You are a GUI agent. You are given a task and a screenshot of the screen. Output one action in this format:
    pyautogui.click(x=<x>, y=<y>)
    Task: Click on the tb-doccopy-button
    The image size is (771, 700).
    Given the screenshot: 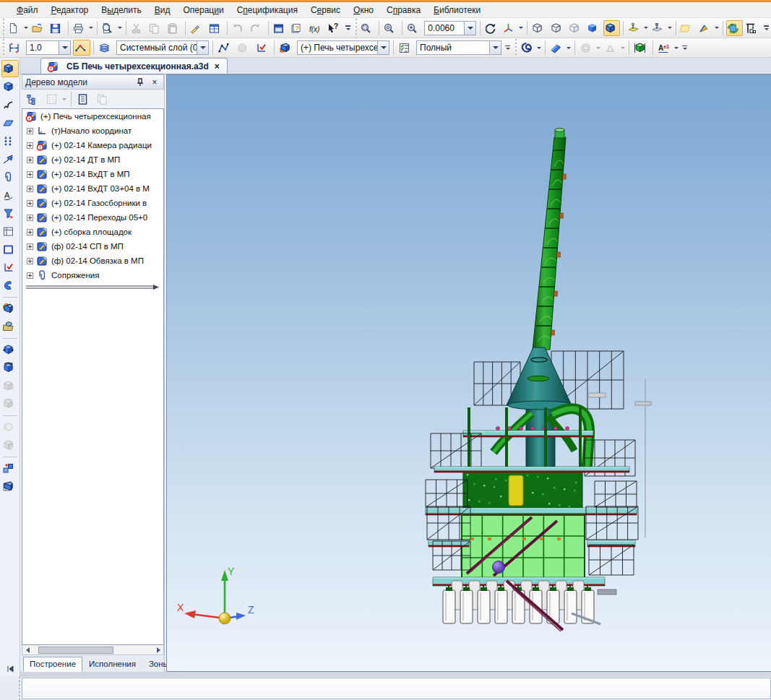 What is the action you would take?
    pyautogui.click(x=103, y=99)
    